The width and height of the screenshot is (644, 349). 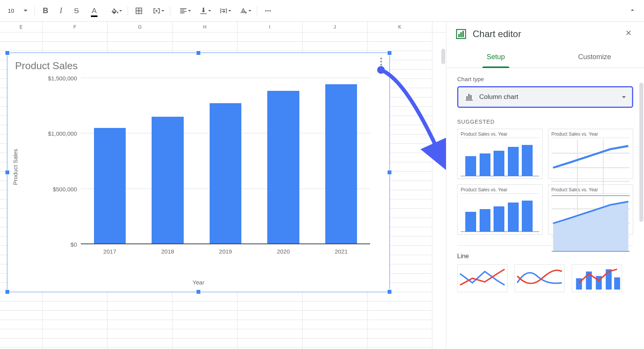 What do you see at coordinates (540, 278) in the screenshot?
I see `thumb-line-smooth` at bounding box center [540, 278].